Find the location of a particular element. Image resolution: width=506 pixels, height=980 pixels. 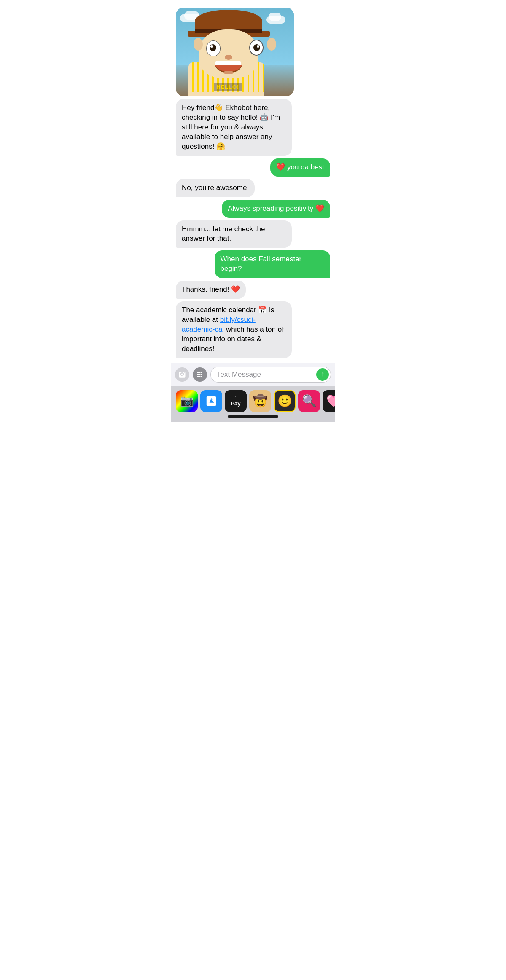

woody-gif: HELLO! is located at coordinates (235, 52).